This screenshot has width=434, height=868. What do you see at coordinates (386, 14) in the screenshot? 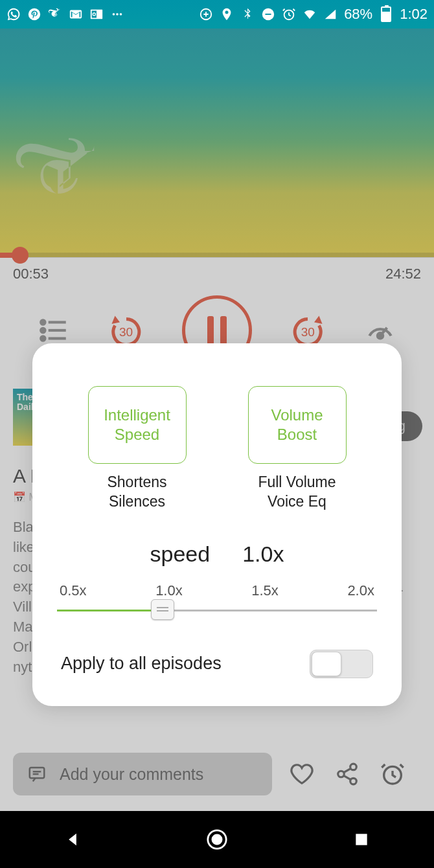
I see `battery-icon` at bounding box center [386, 14].